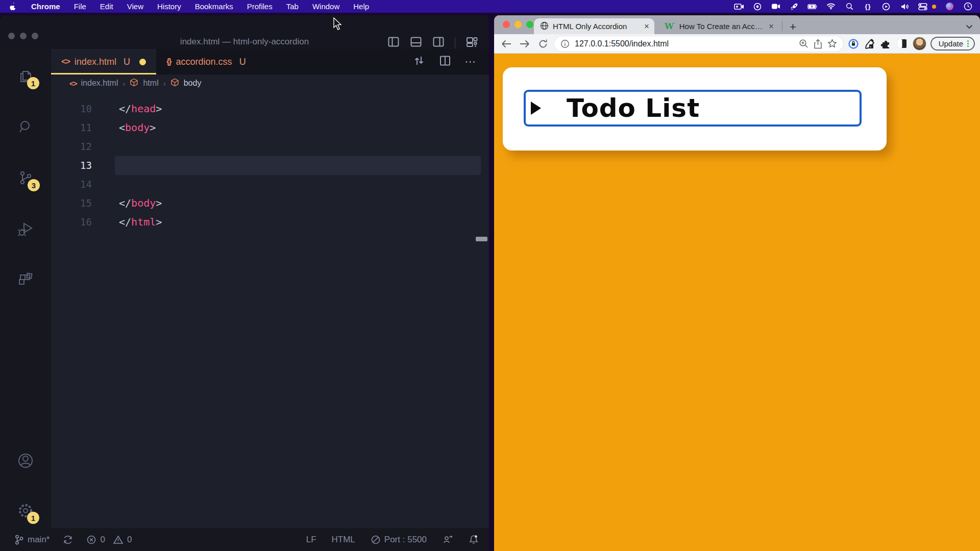  What do you see at coordinates (530, 24) in the screenshot?
I see `zoom-window-button` at bounding box center [530, 24].